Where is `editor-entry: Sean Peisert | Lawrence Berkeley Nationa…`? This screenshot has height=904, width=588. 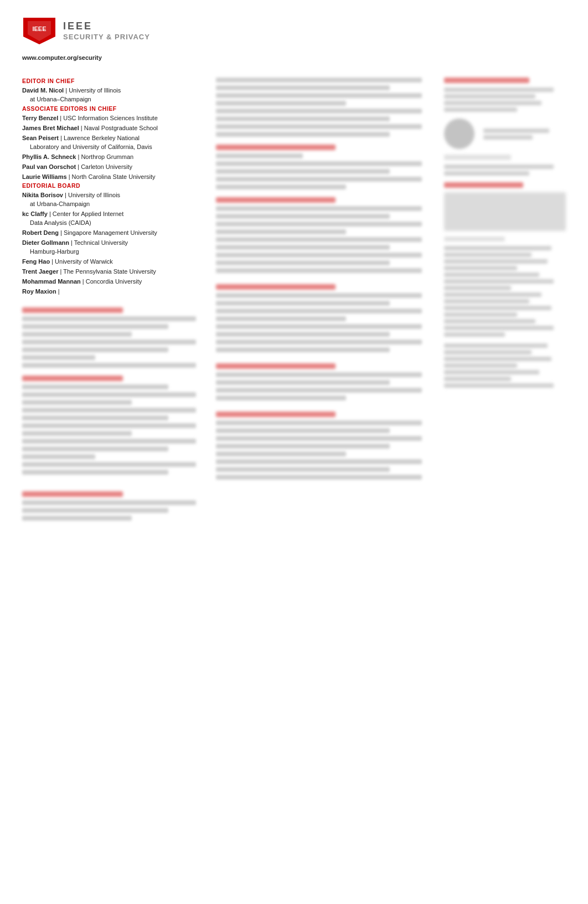
editor-entry: Sean Peisert | Lawrence Berkeley Nationa… is located at coordinates (114, 143).